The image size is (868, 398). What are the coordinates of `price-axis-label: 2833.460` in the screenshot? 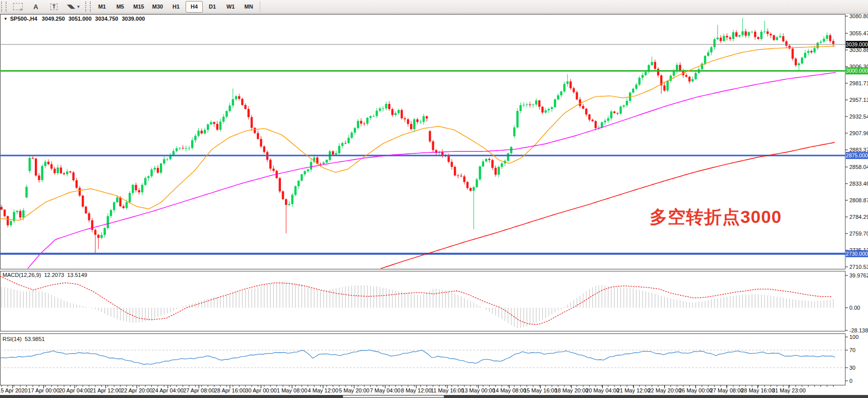 It's located at (858, 184).